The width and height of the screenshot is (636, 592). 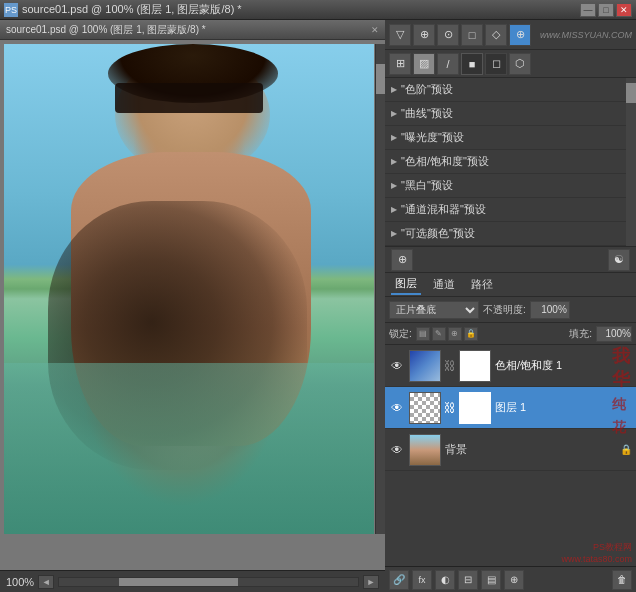 I want to click on adj-label-3: "曝光度"预设, so click(x=432, y=138).